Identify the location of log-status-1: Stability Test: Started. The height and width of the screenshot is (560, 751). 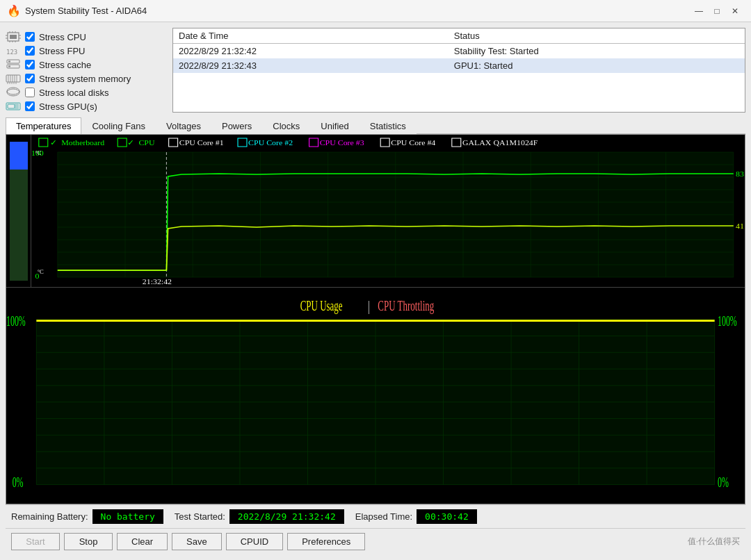
(597, 51).